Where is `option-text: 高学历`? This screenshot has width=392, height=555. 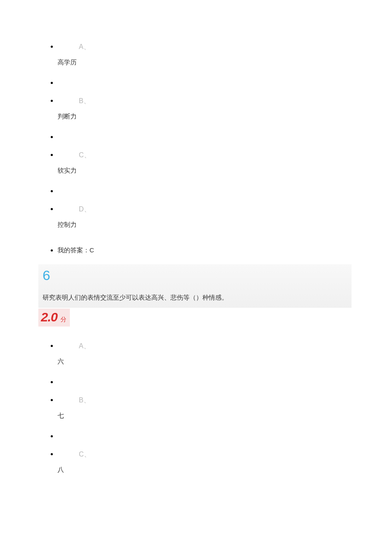
option-text: 高学历 is located at coordinates (205, 62).